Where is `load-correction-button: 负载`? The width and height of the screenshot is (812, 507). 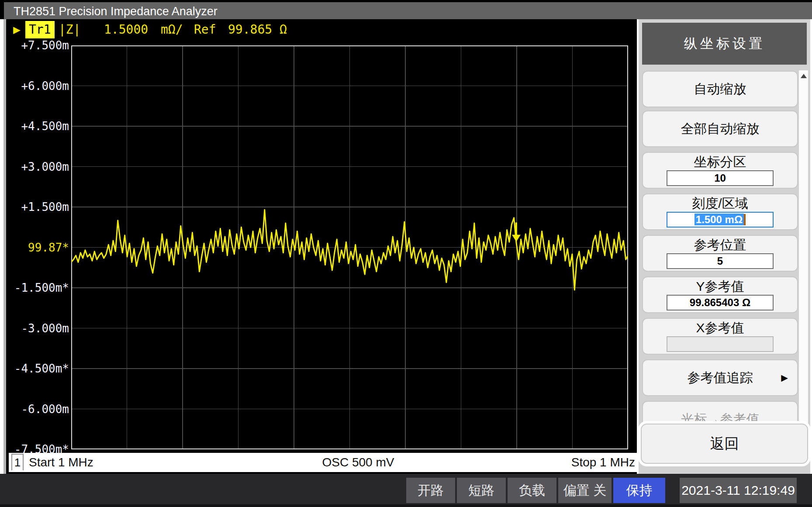 load-correction-button: 负载 is located at coordinates (532, 490).